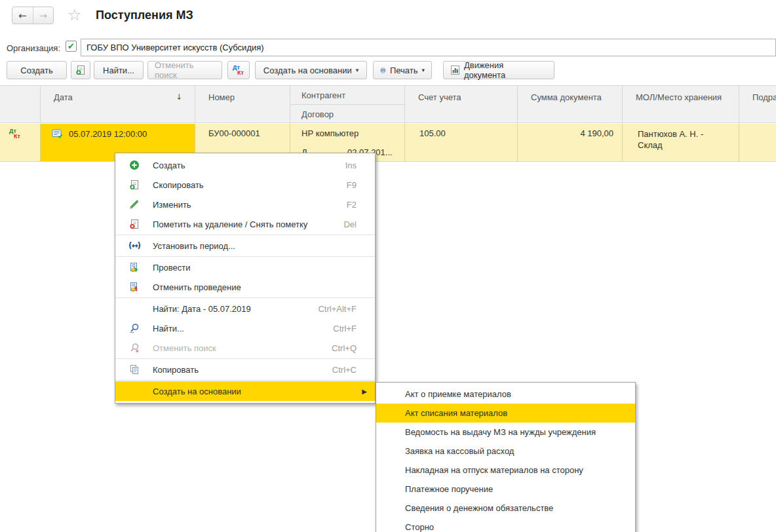 This screenshot has height=532, width=776. What do you see at coordinates (20, 104) in the screenshot?
I see `column-header-selector` at bounding box center [20, 104].